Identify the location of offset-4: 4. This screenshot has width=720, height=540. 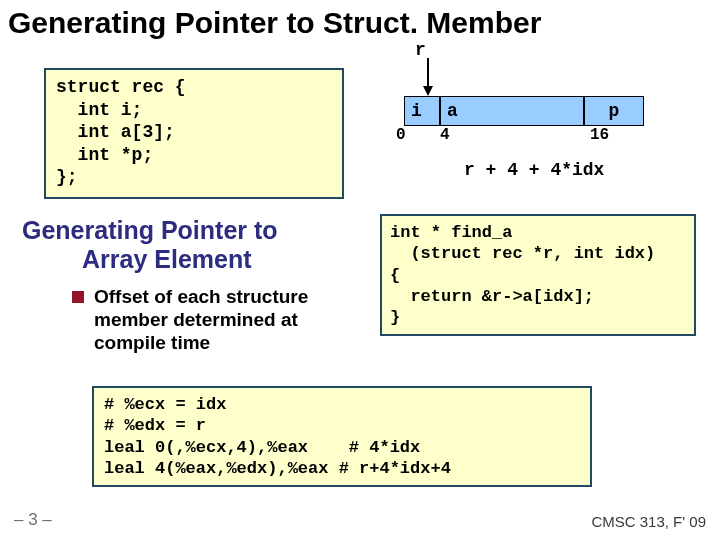
(445, 135).